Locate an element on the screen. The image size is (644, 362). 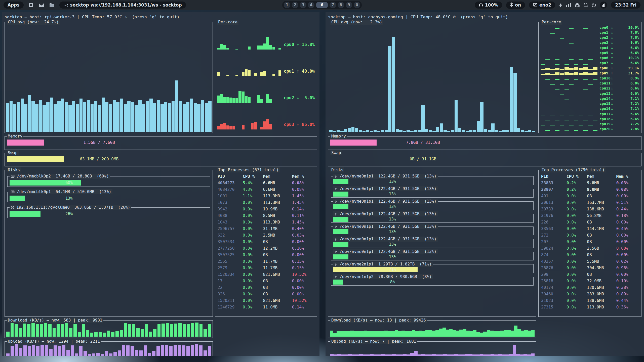
monitor-logo-icon is located at coordinates (603, 5).